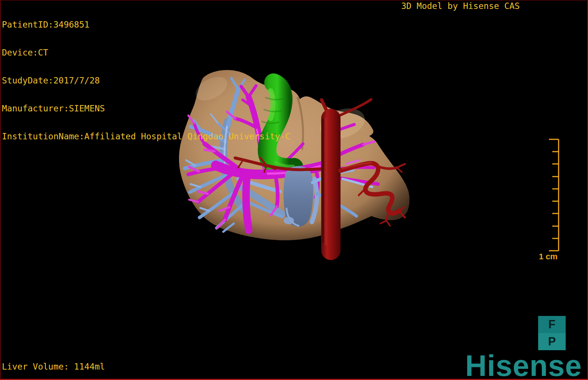 This screenshot has width=588, height=380. I want to click on study-date-text: StudyDate:2017/7/28, so click(146, 80).